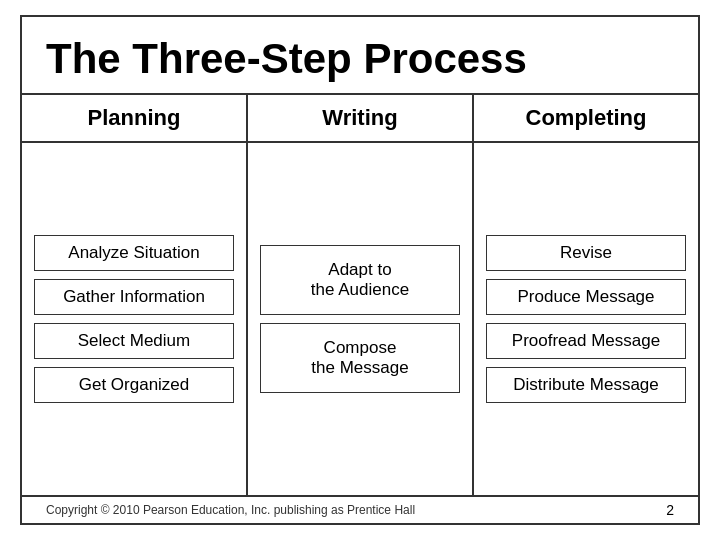 Image resolution: width=720 pixels, height=540 pixels. What do you see at coordinates (360, 119) in the screenshot?
I see `header-row: Planning Writing Completing` at bounding box center [360, 119].